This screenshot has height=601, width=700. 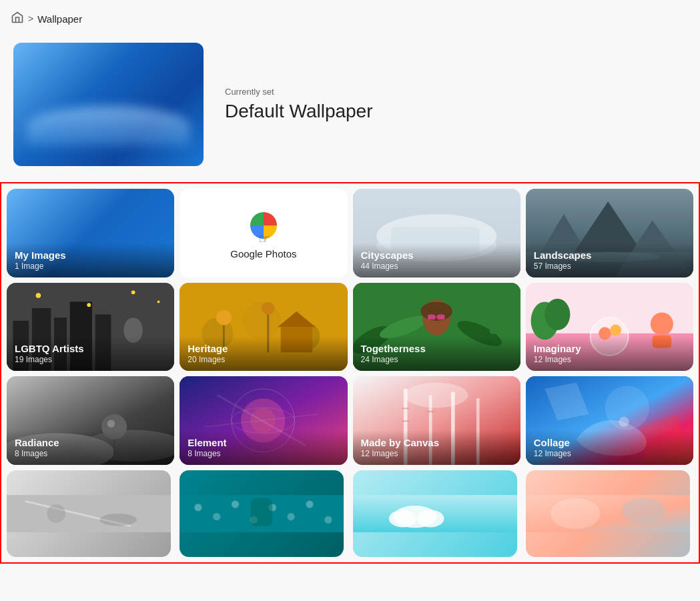 I want to click on grid-item-togetherness: Togetherness 24 Images, so click(x=436, y=327).